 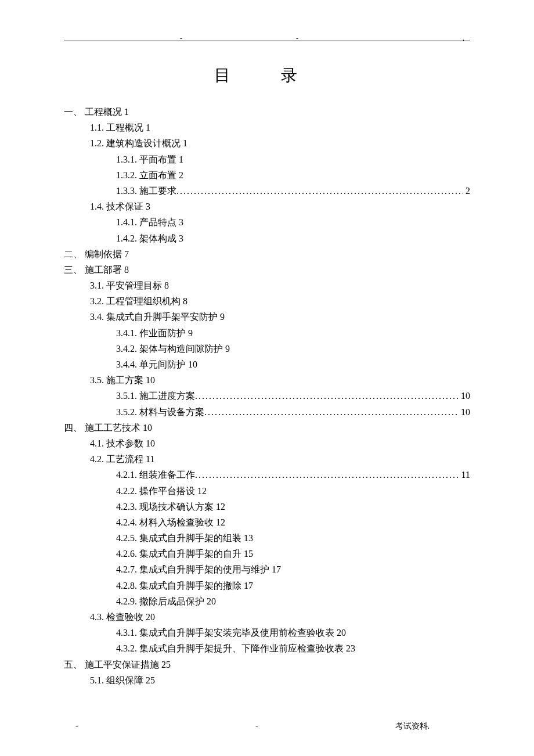 What do you see at coordinates (280, 444) in the screenshot?
I see `toc-entry: 4.1. 技术参数 10` at bounding box center [280, 444].